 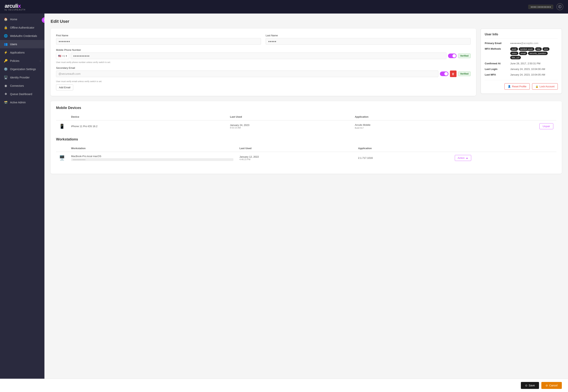 I want to click on application-col-header: Application, so click(x=405, y=117).